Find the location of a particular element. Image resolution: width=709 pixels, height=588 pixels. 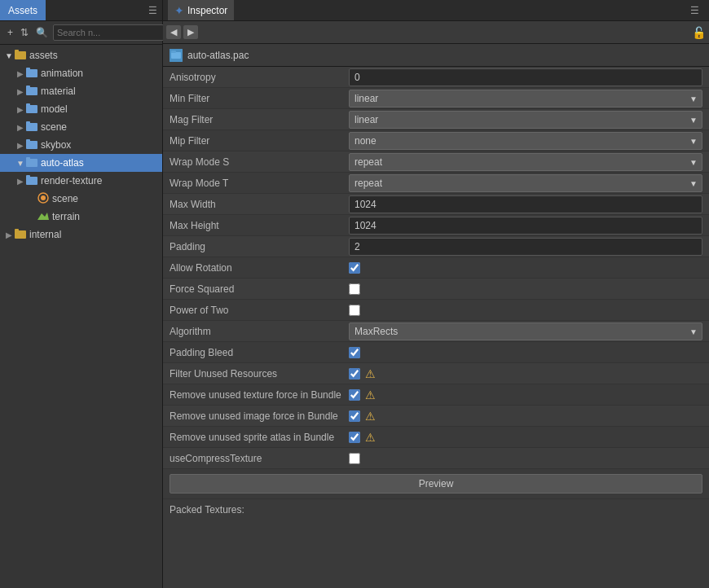

prop-select-mag_filter: linearnearest is located at coordinates (526, 120).